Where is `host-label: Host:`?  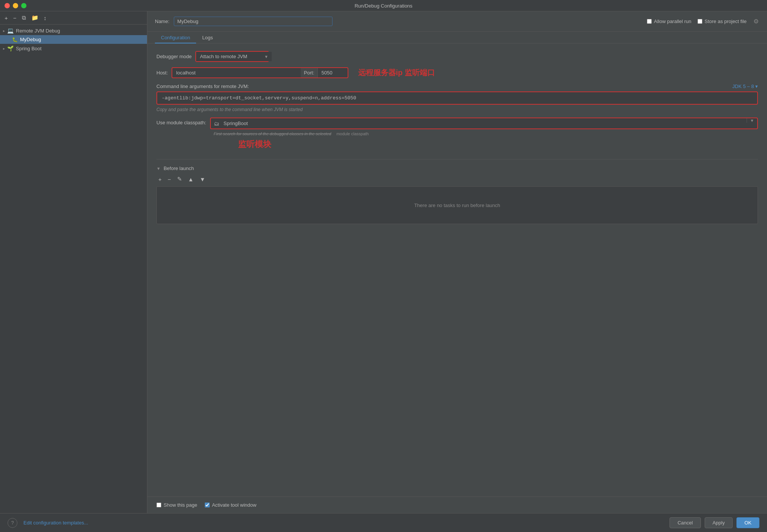
host-label: Host: is located at coordinates (162, 73).